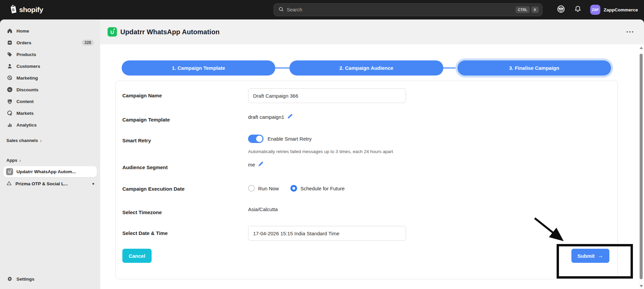 This screenshot has width=644, height=289. I want to click on scrollbar, so click(641, 166).